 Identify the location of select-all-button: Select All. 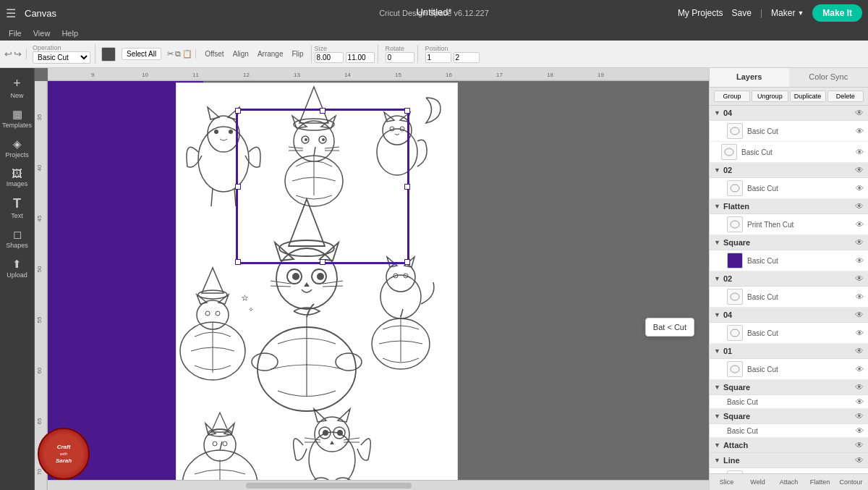
(142, 54).